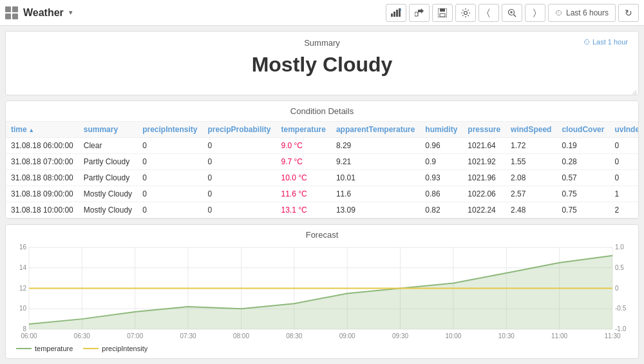 The image size is (644, 364). I want to click on table-cell: 0.82, so click(441, 210).